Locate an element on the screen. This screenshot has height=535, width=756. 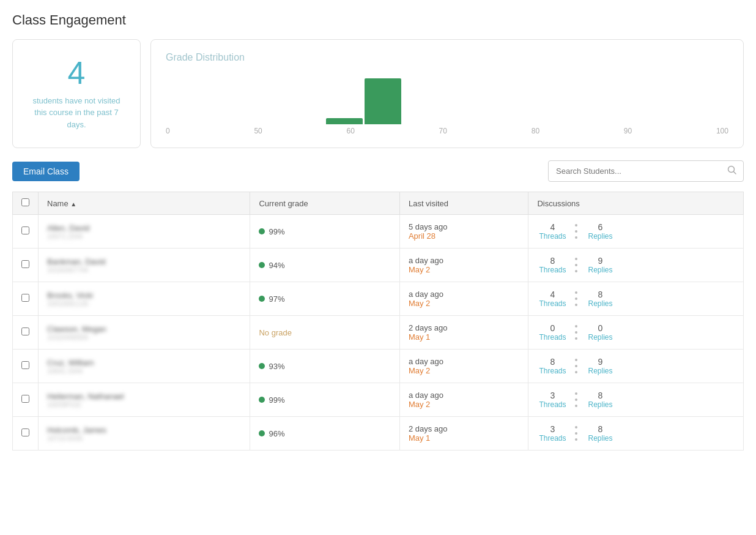
discussions-container: 4 Threads 6 Replies is located at coordinates (636, 231).